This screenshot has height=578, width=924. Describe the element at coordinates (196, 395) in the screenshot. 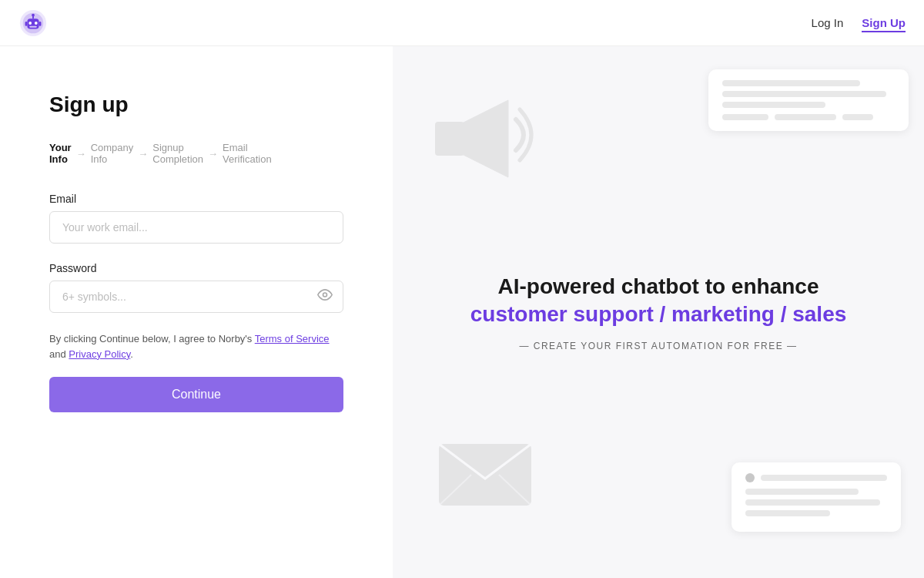

I see `continue-button: Continue` at that location.